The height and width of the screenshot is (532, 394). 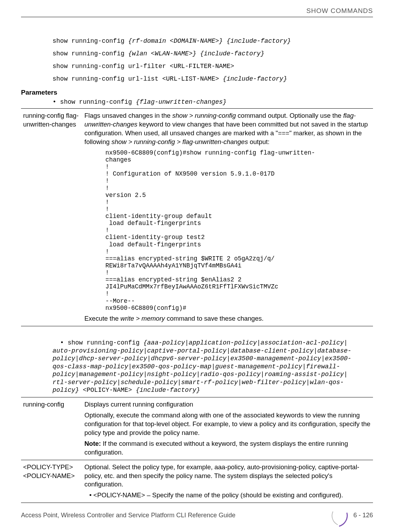 I want to click on desc-p2: Optionally, execute the command along wi…, so click(x=228, y=424).